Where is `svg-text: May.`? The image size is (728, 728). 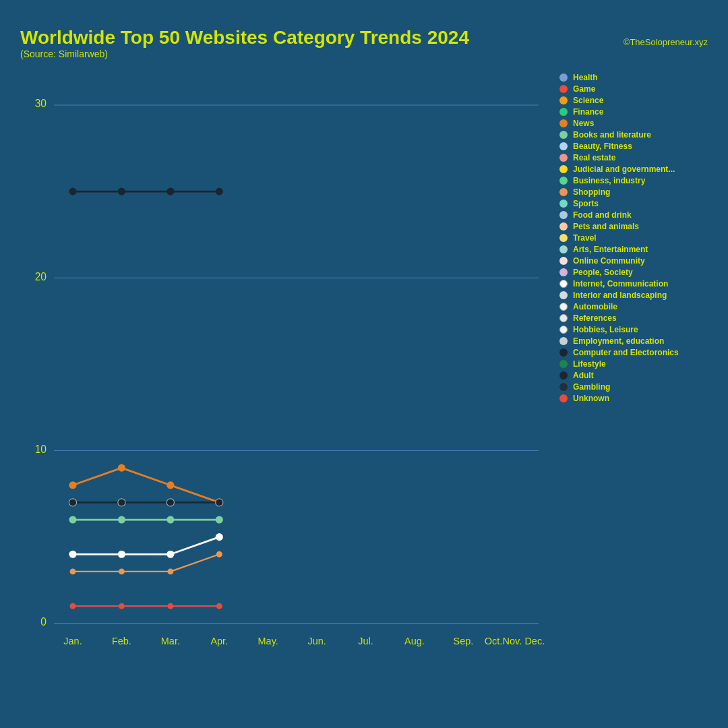 svg-text: May. is located at coordinates (268, 641).